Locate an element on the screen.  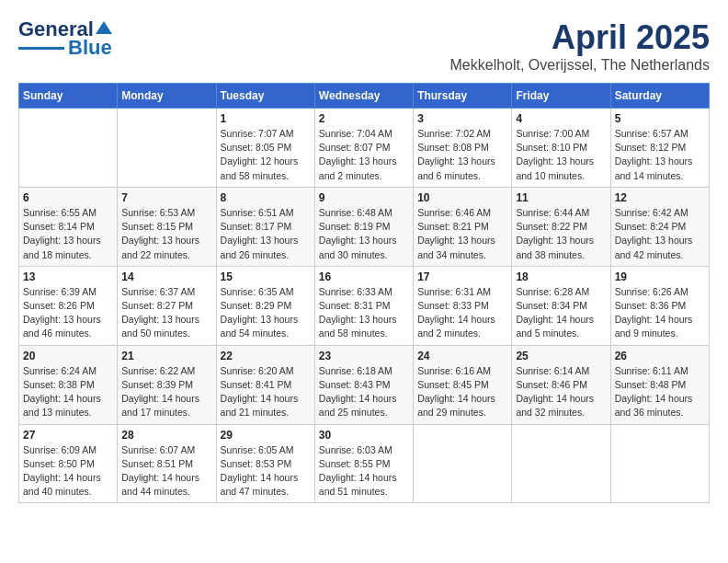
calendar-cell: 6Sunrise: 6:55 AM Sunset: 8:14 PM Daylig… is located at coordinates (68, 226).